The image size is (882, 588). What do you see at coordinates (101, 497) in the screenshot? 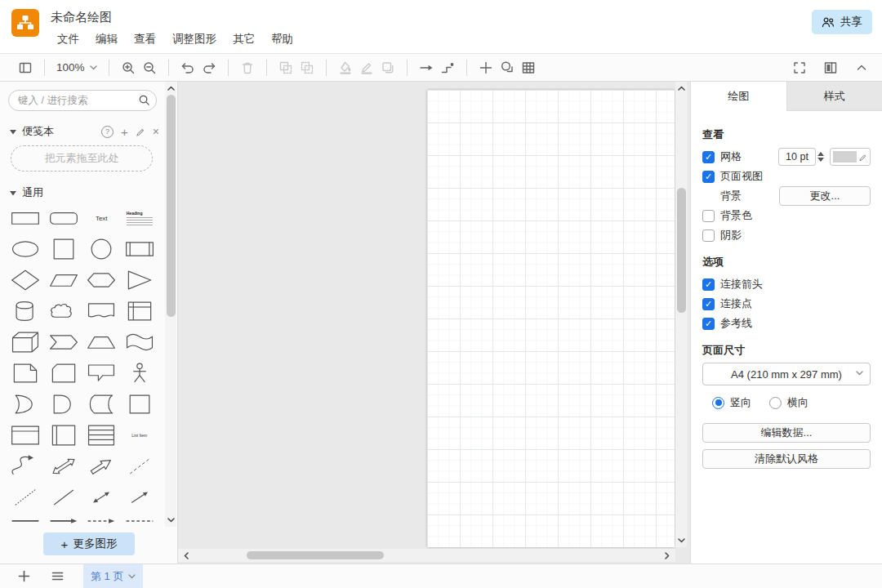
I see `shape-bidirectional-connector` at bounding box center [101, 497].